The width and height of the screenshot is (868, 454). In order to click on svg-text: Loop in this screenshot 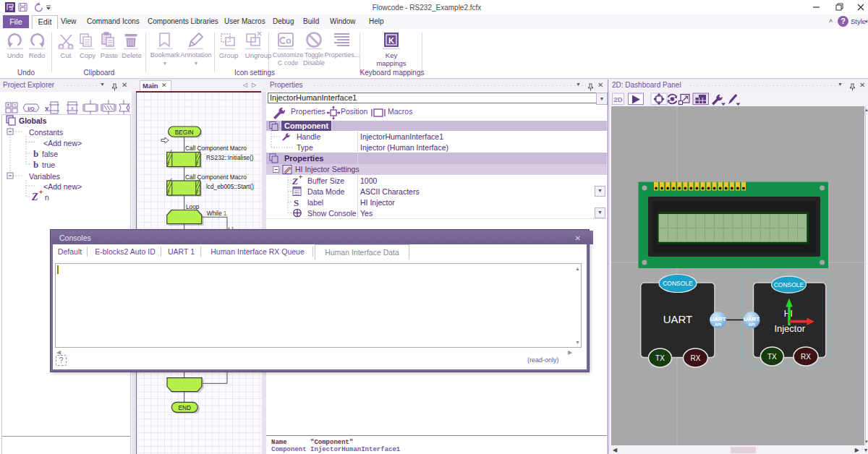, I will do `click(192, 207)`.